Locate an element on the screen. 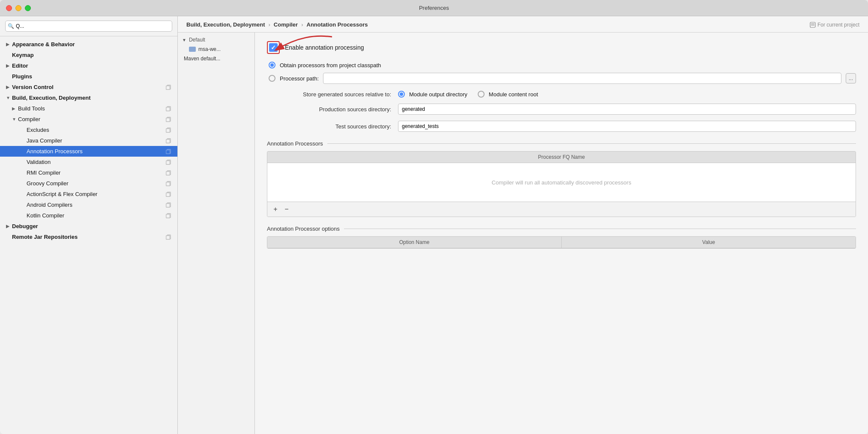 The image size is (868, 434). remove-processor-button: − is located at coordinates (287, 209).